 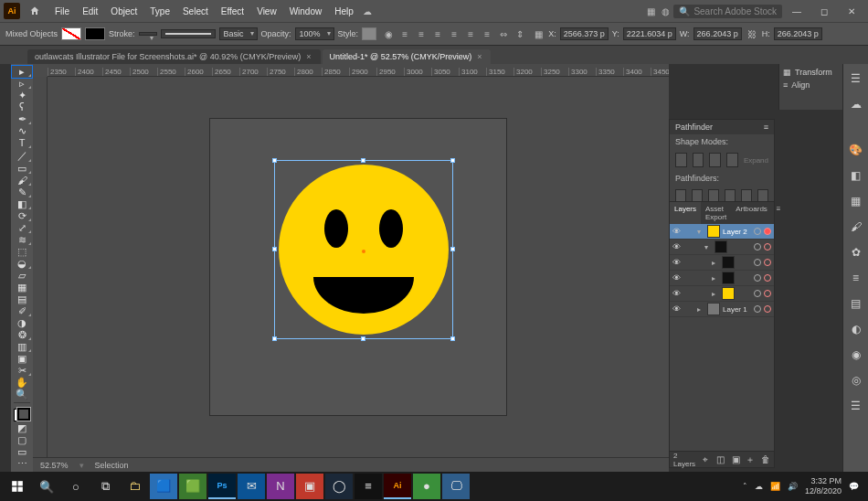 I want to click on taskbar-app-icon: 🟩, so click(x=193, y=486).